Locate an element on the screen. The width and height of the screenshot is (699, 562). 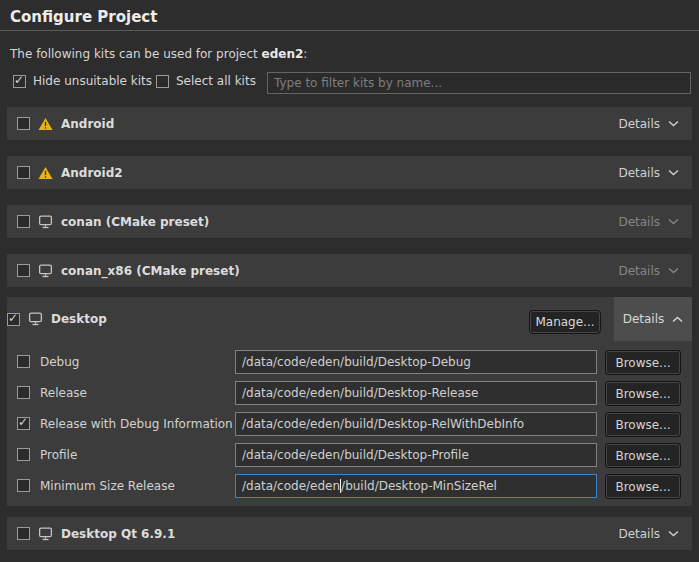
kit-name: Desktop is located at coordinates (79, 319).